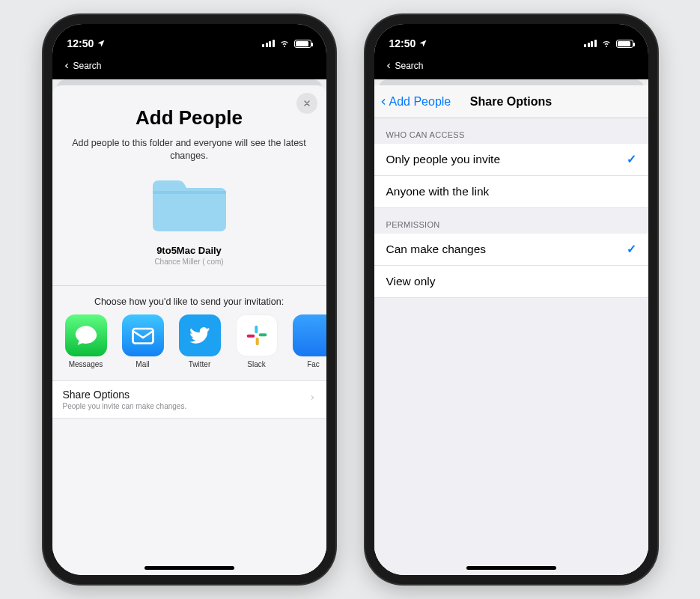 This screenshot has width=700, height=599. What do you see at coordinates (511, 102) in the screenshot?
I see `nav-bar: Add People Share Options` at bounding box center [511, 102].